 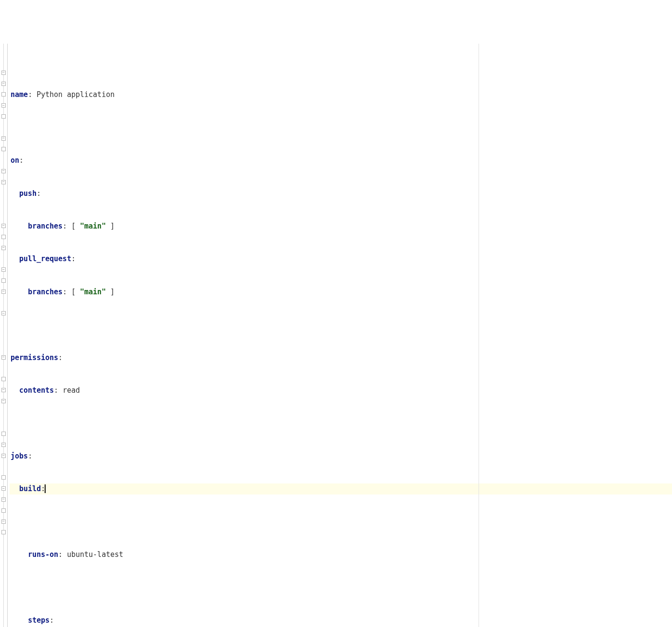 I want to click on code-line: runs-on: ubuntu-latest, so click(x=341, y=555).